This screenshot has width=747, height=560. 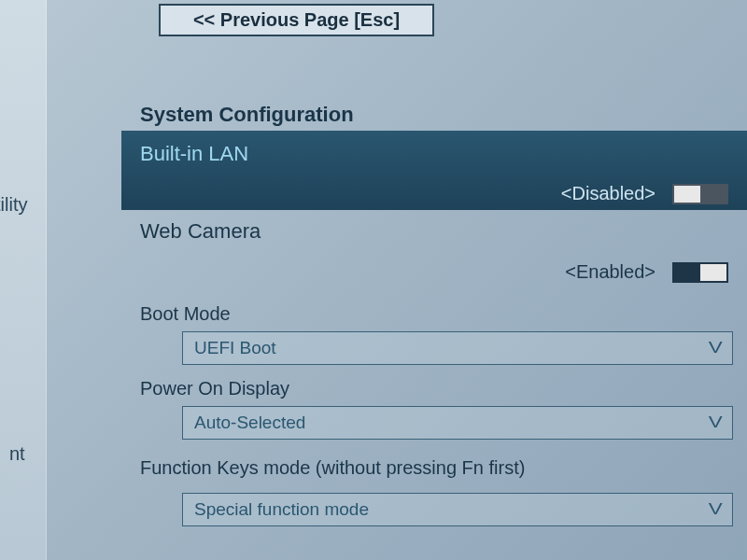 I want to click on setting-boot-mode-label: Boot Mode, so click(x=185, y=314).